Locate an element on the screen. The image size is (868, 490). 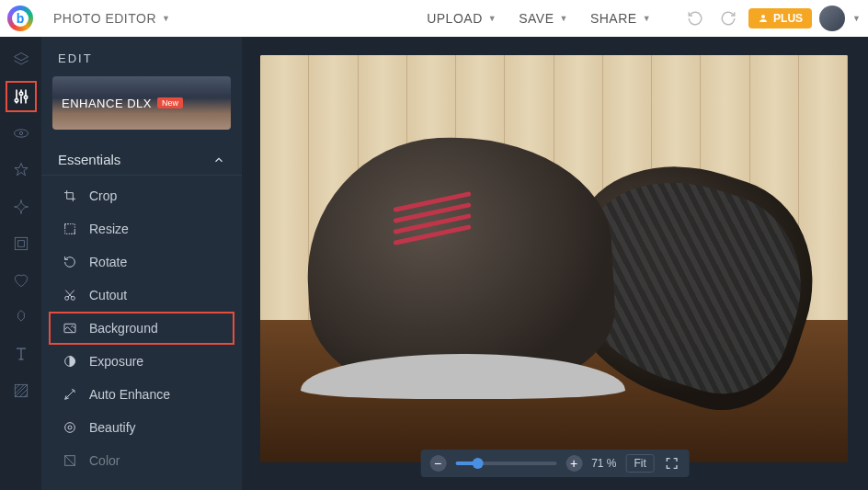
resize-icon is located at coordinates (70, 229).